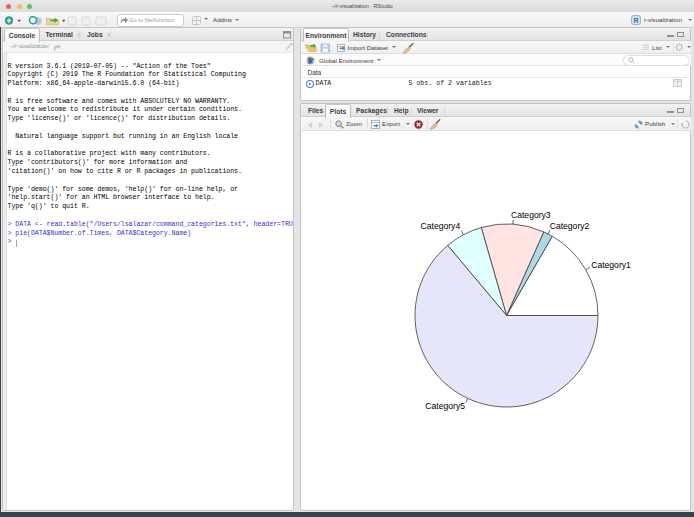 This screenshot has height=517, width=694. Describe the element at coordinates (611, 265) in the screenshot. I see `svg-text: Category1` at that location.